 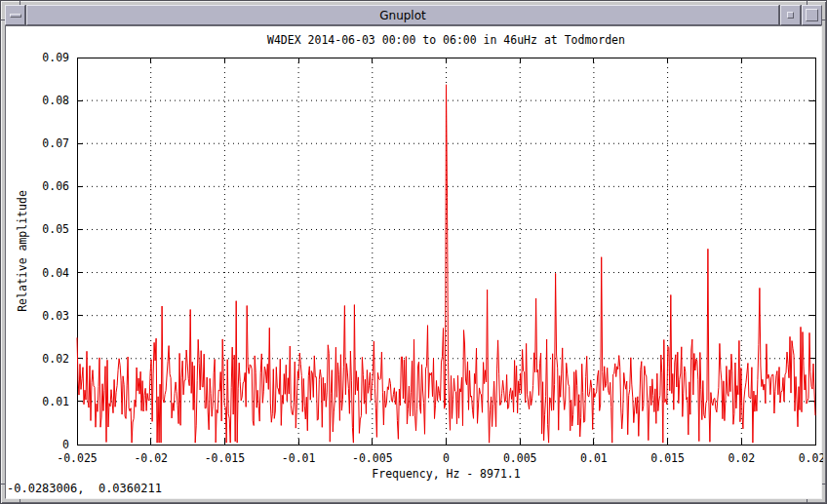 I want to click on svg-text: 0.08, so click(x=56, y=100).